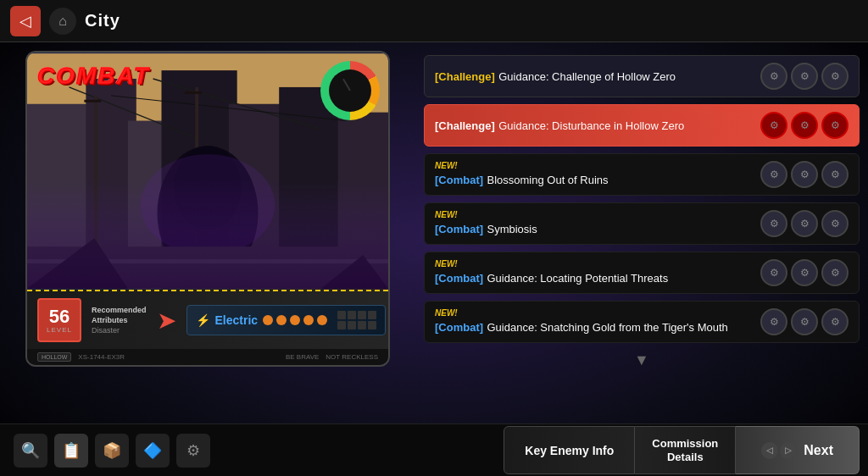 This screenshot has width=868, height=476. I want to click on home-button: ⌂, so click(63, 21).